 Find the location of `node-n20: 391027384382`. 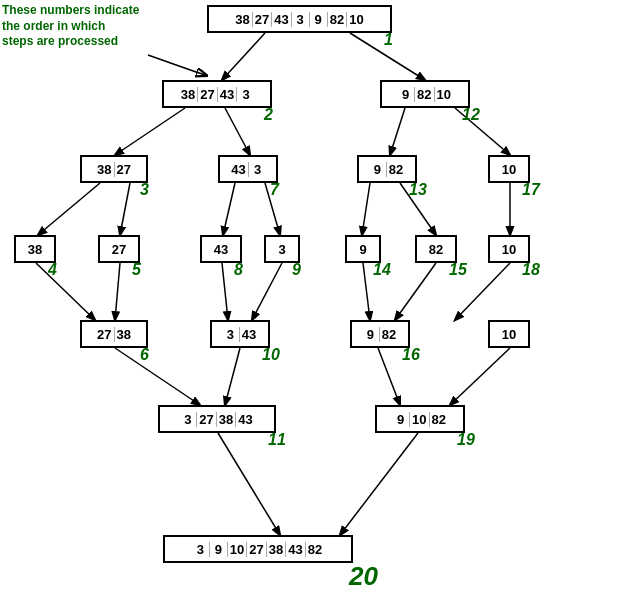

node-n20: 391027384382 is located at coordinates (258, 549).